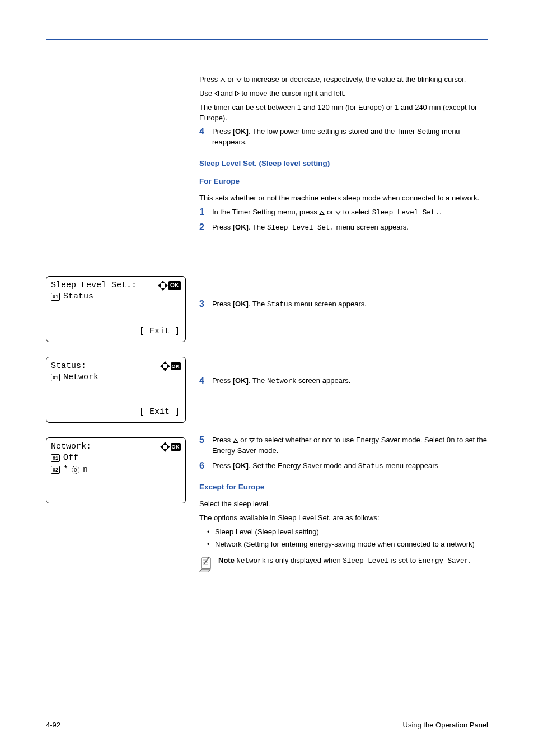 This screenshot has width=534, height=756. I want to click on lcd3-badge1: 01, so click(55, 458).